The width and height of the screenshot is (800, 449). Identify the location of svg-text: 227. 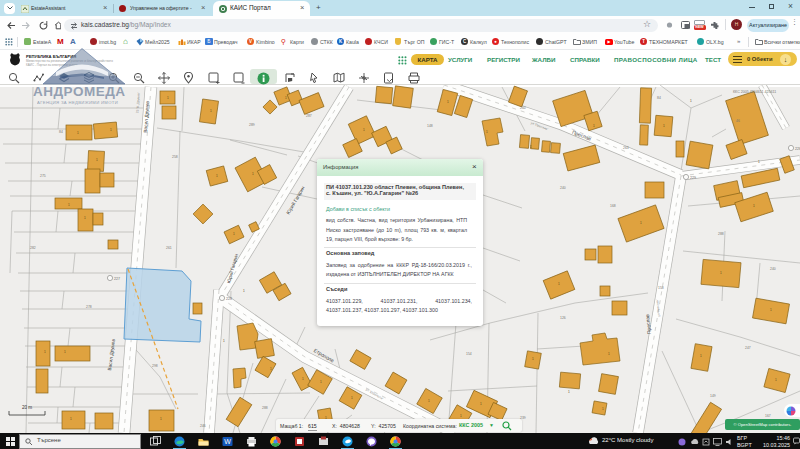
(117, 279).